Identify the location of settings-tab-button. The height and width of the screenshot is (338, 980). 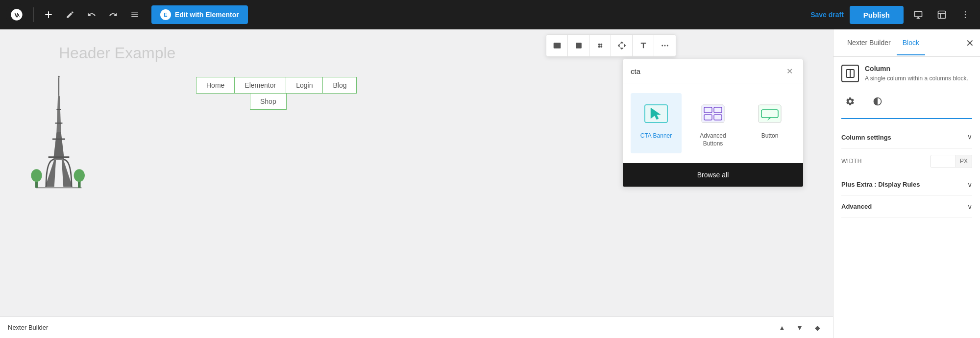
(850, 101).